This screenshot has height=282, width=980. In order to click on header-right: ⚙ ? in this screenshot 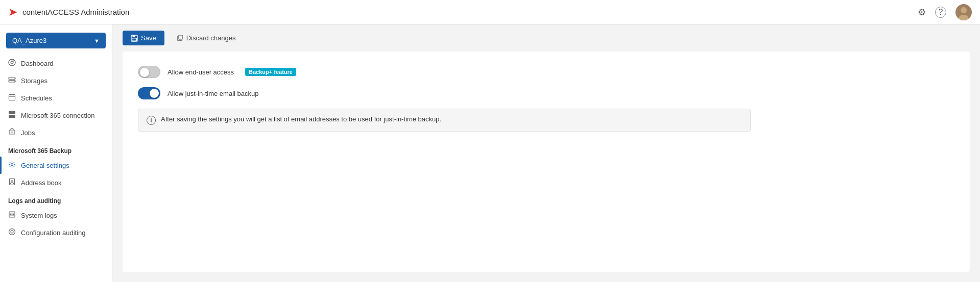, I will do `click(945, 12)`.